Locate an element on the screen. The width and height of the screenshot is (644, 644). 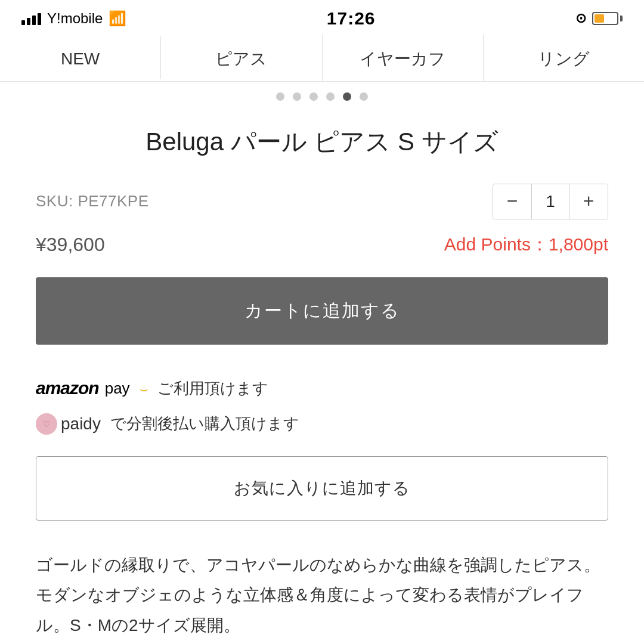
tab-ring: リング is located at coordinates (564, 58).